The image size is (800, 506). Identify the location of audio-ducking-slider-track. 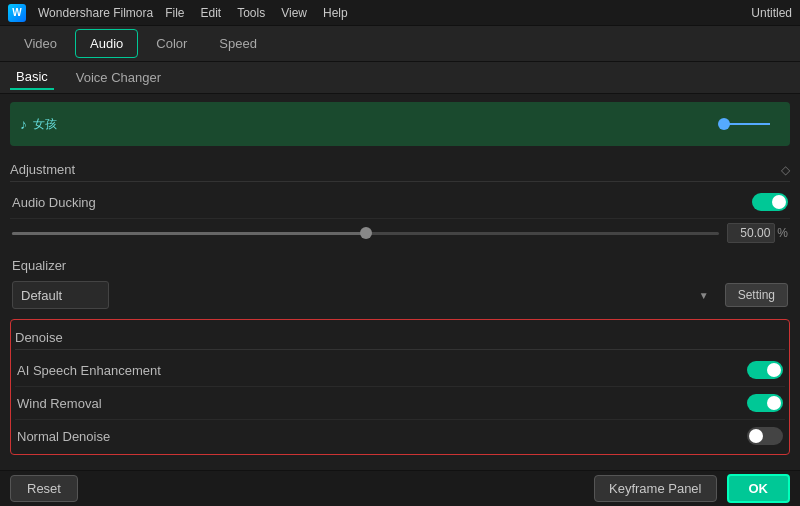
(366, 234).